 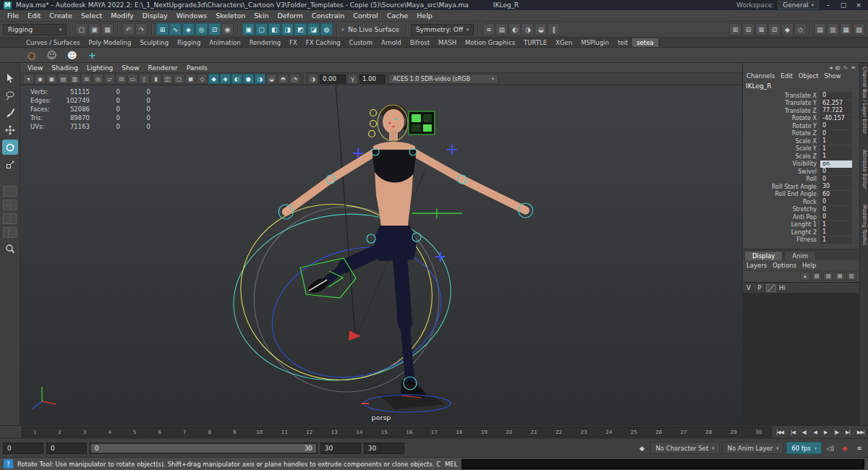 I want to click on range-slider-bar: 0 30, so click(x=204, y=448).